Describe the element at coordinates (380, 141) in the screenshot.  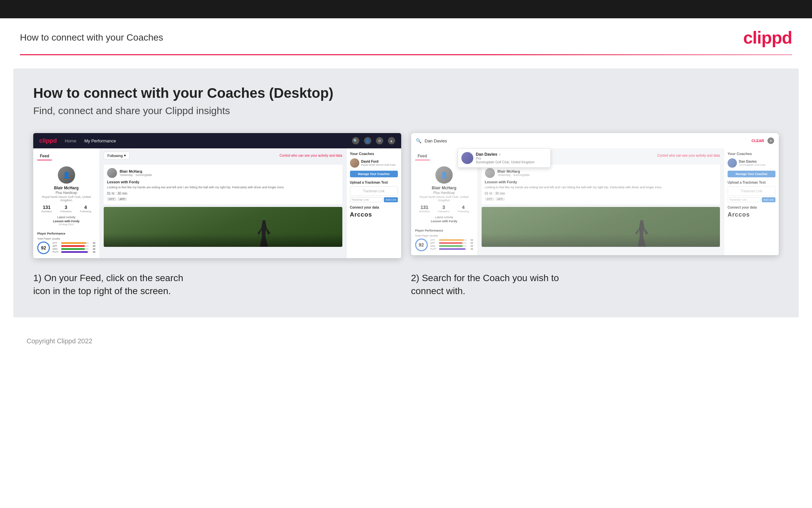
I see `settings-icon-1: ⚙` at that location.